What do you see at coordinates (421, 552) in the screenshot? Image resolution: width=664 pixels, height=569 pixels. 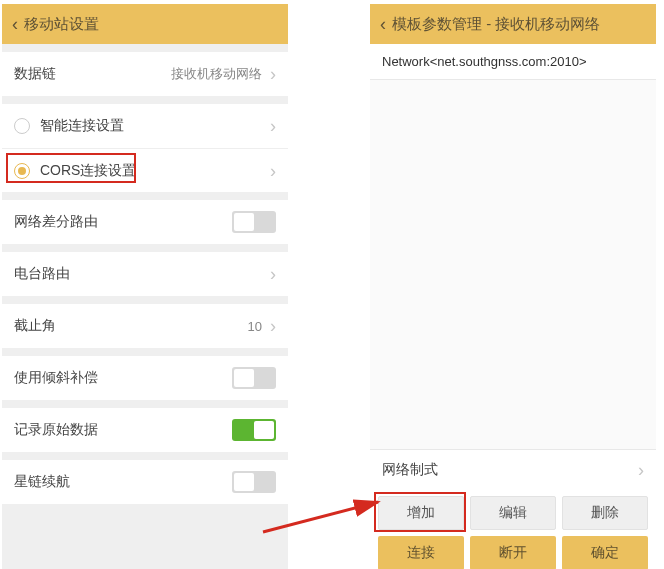 I see `connect-button: 连接` at bounding box center [421, 552].